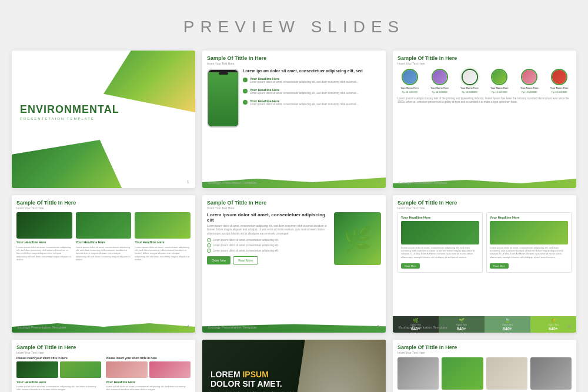 This screenshot has height=392, width=588. What do you see at coordinates (219, 260) in the screenshot?
I see `order-now-button: Order Now` at bounding box center [219, 260].